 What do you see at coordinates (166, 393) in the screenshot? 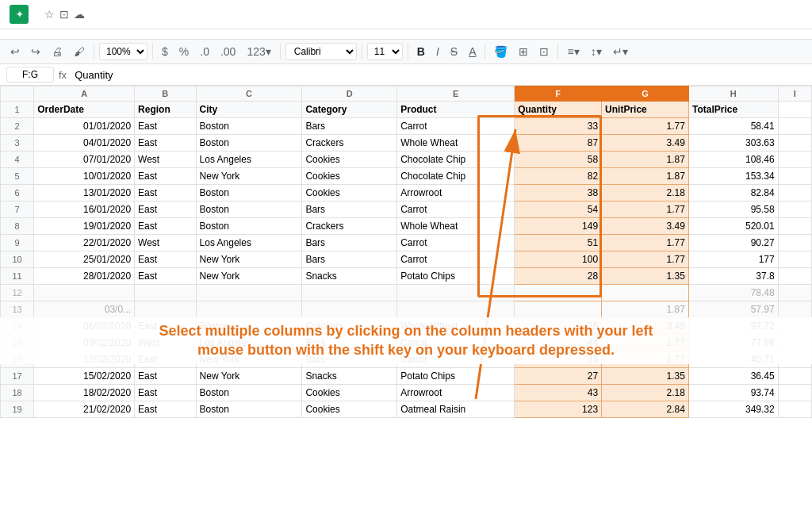
I see `cell-B18: East` at bounding box center [166, 393].